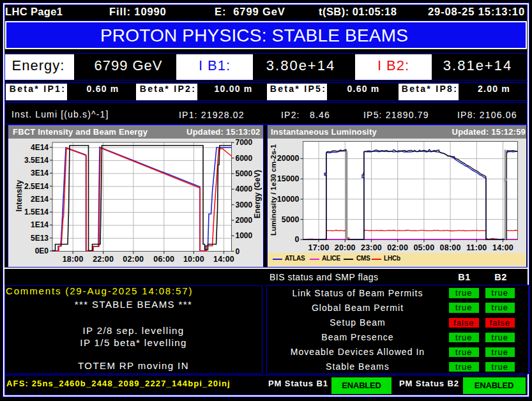 This screenshot has height=401, width=532. What do you see at coordinates (36, 160) in the screenshot?
I see `svg-text: 3.5E14` at bounding box center [36, 160].